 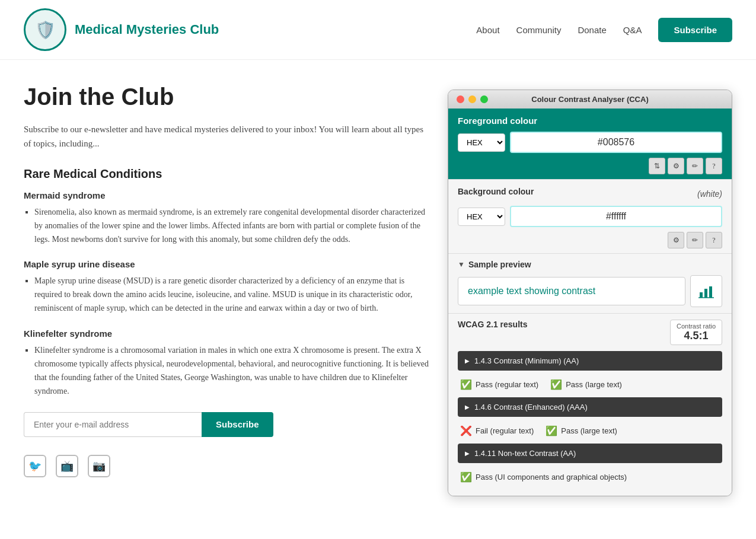 I want to click on wcag-146-large-text: Pass (large text), so click(x=589, y=430).